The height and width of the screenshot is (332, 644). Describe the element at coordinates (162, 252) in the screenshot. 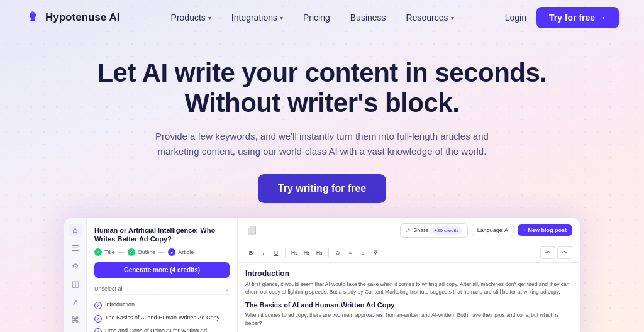

I see `steps-row: ✓ Title ✓ Outline ● Article` at that location.